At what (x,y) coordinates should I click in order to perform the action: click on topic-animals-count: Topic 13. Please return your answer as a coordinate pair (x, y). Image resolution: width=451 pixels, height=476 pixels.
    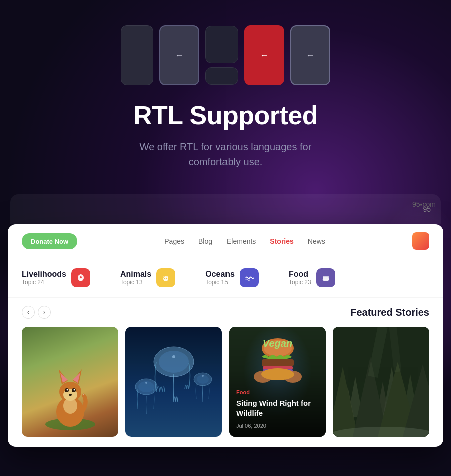
    Looking at the image, I should click on (136, 282).